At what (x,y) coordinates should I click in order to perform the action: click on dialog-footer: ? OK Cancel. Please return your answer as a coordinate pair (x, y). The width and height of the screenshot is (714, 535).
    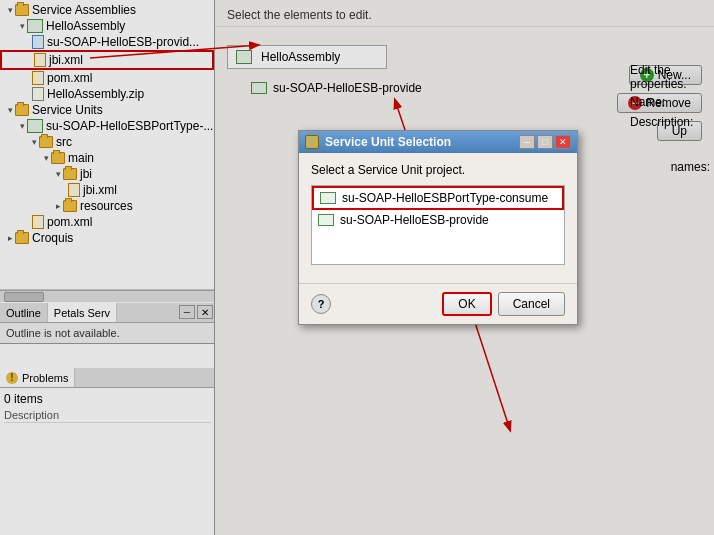
    Looking at the image, I should click on (438, 304).